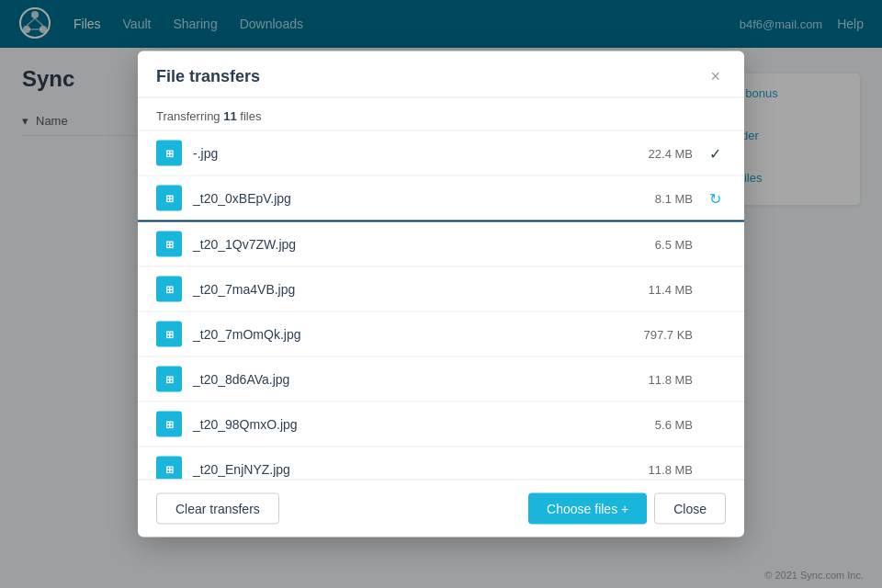 This screenshot has height=588, width=882. I want to click on checkmark-icon: ✓, so click(715, 153).